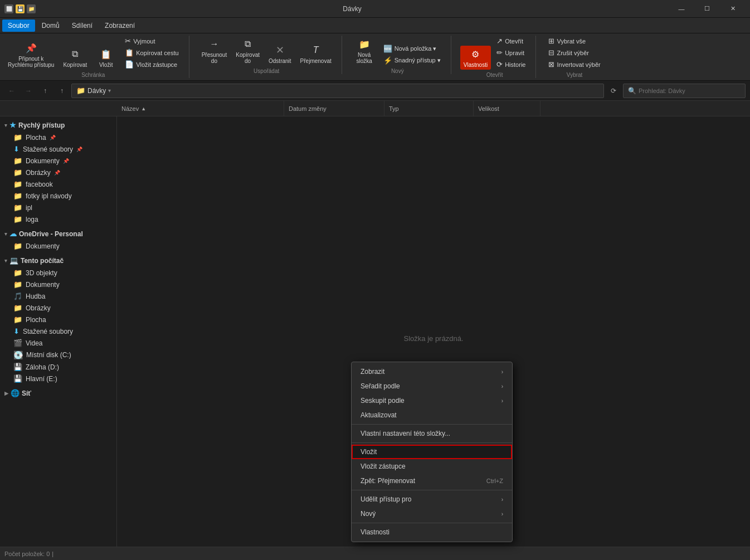 The height and width of the screenshot is (560, 750). I want to click on sidebar-item-label: Videa, so click(34, 343).